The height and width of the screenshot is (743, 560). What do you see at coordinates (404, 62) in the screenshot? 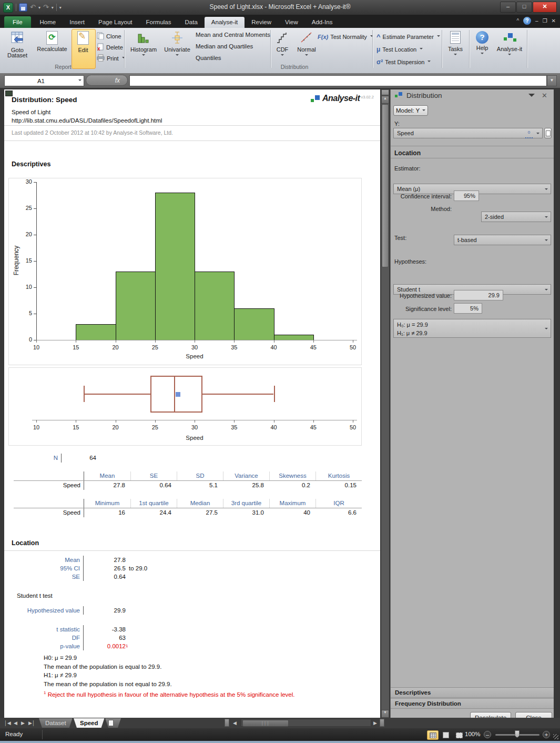
I see `test-dispersion-button: σ² Test Dispersion` at bounding box center [404, 62].